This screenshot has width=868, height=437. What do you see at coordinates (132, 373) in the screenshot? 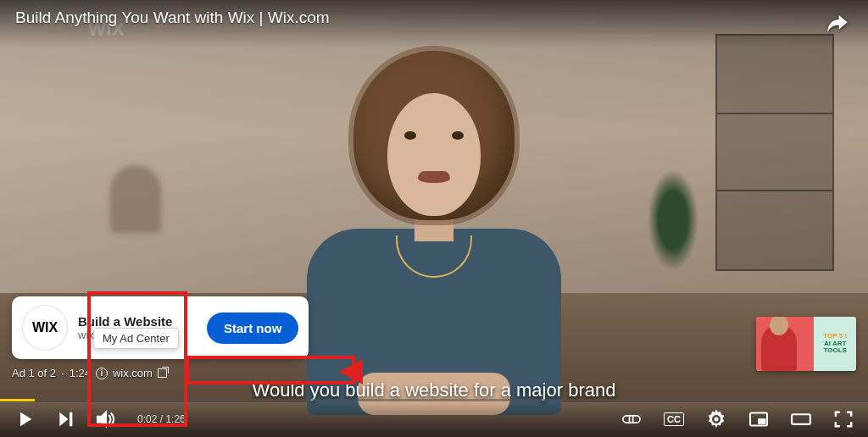
I see `ad-domain-text: wix.com` at bounding box center [132, 373].